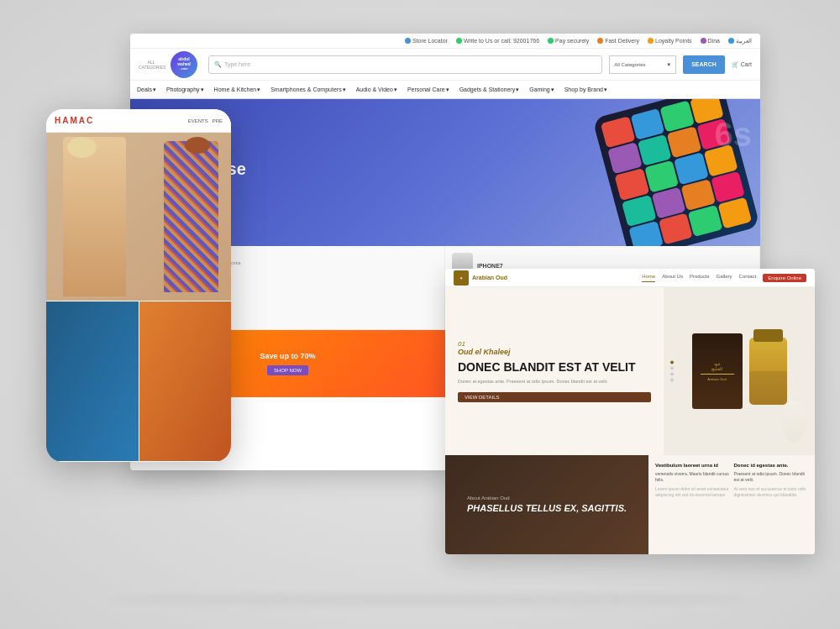 This screenshot has width=840, height=629. I want to click on search-button: SEARCH, so click(704, 65).